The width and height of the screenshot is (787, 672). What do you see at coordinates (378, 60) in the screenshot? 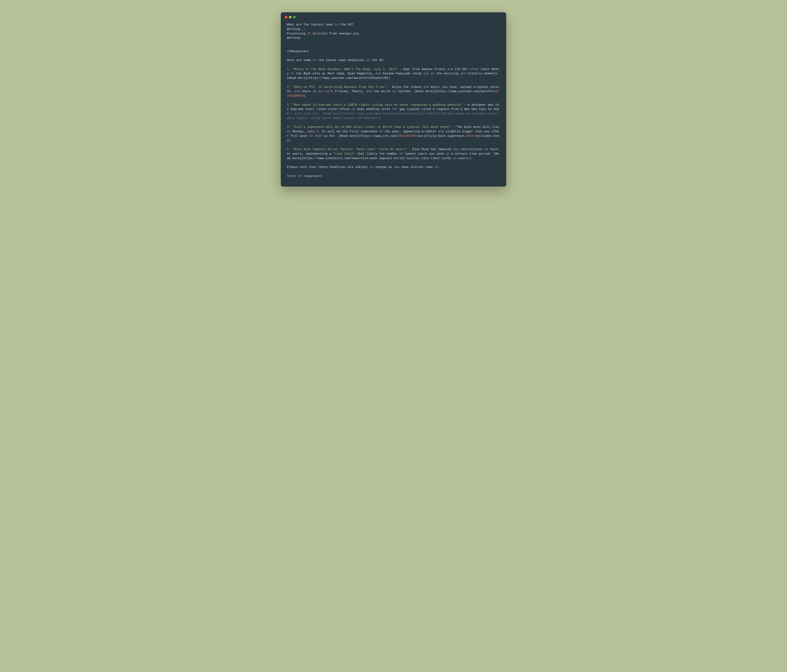
I see `token-default: the US:` at bounding box center [378, 60].